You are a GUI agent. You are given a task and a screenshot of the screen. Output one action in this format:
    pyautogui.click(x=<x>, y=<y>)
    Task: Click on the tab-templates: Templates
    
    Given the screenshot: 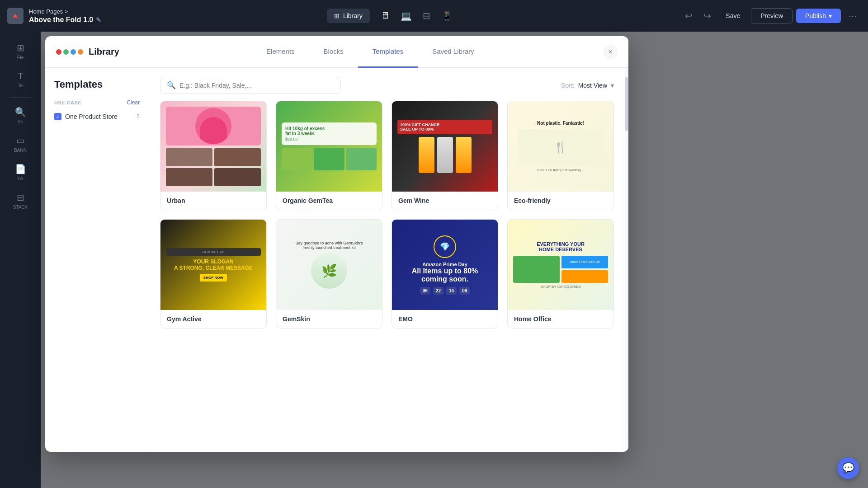 What is the action you would take?
    pyautogui.click(x=388, y=52)
    